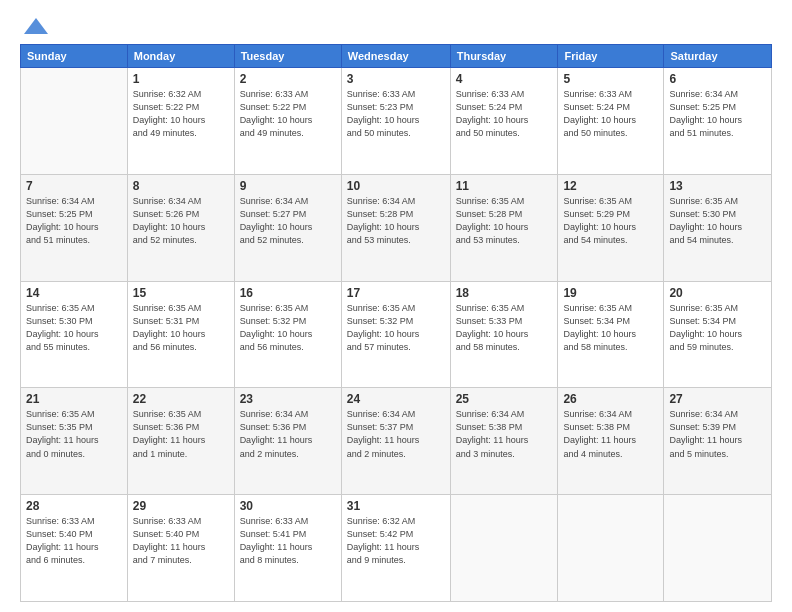 Image resolution: width=792 pixels, height=612 pixels. I want to click on calendar-day-12: 12Sunrise: 6:35 AM Sunset: 5:29 PM Dayli…, so click(611, 228).